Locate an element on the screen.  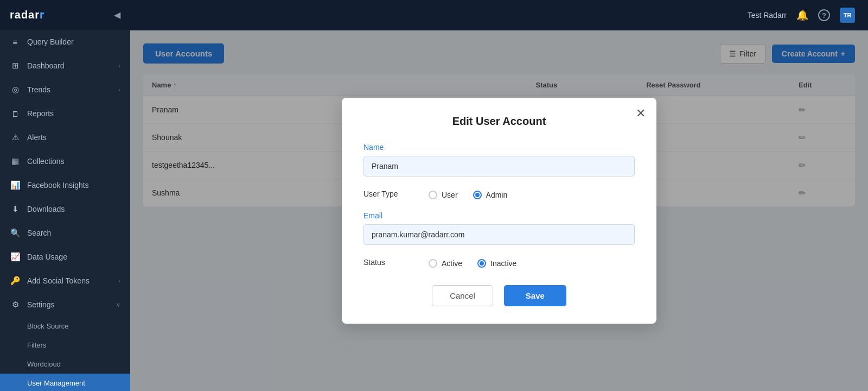
sidebar-item-label: Trends is located at coordinates (73, 90).